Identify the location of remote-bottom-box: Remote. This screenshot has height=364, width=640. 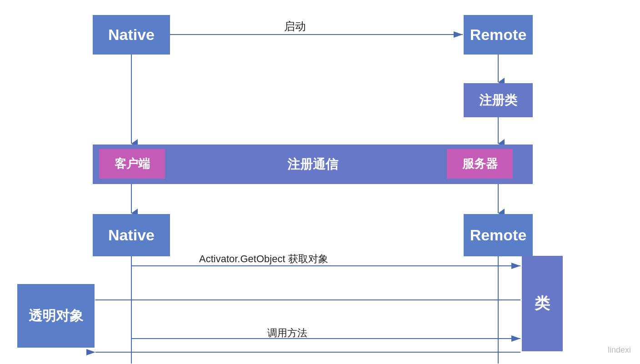
(498, 235).